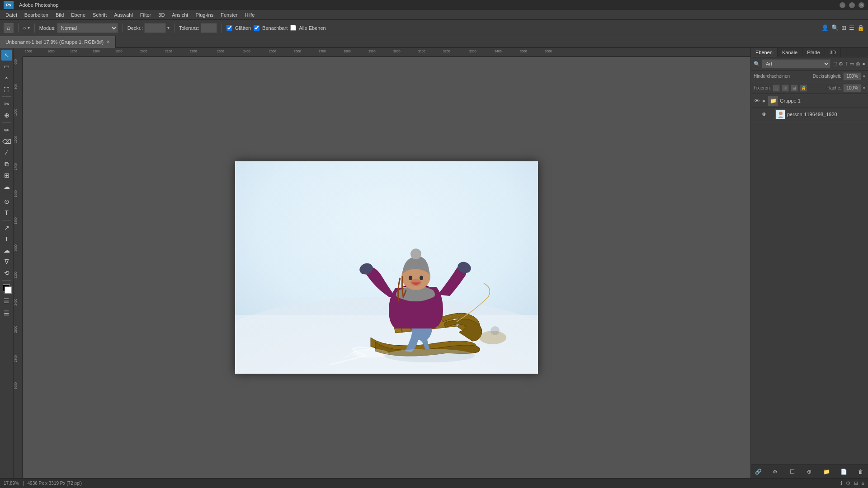  I want to click on brush-tool: ⌫, so click(7, 141).